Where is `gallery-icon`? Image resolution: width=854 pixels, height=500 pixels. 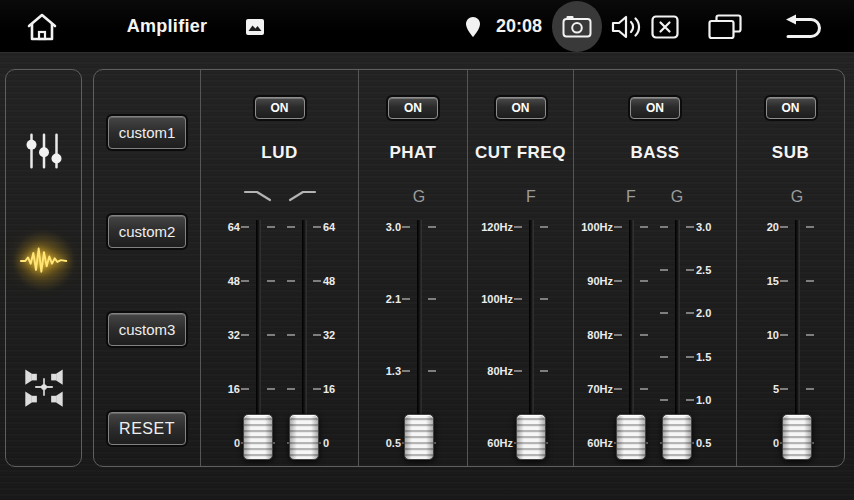
gallery-icon is located at coordinates (255, 27).